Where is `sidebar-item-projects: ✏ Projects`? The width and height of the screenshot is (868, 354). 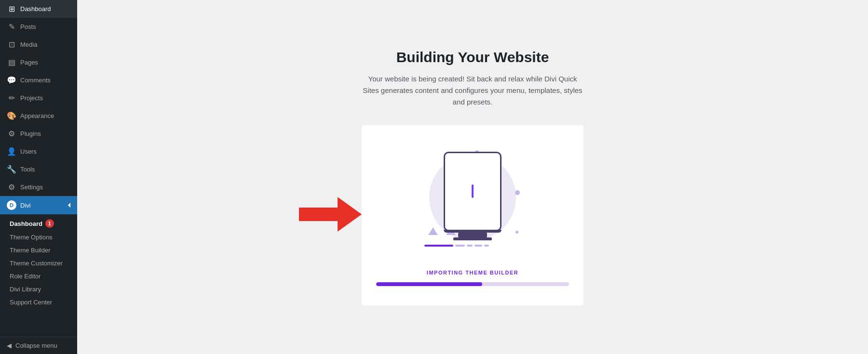 sidebar-item-projects: ✏ Projects is located at coordinates (39, 98).